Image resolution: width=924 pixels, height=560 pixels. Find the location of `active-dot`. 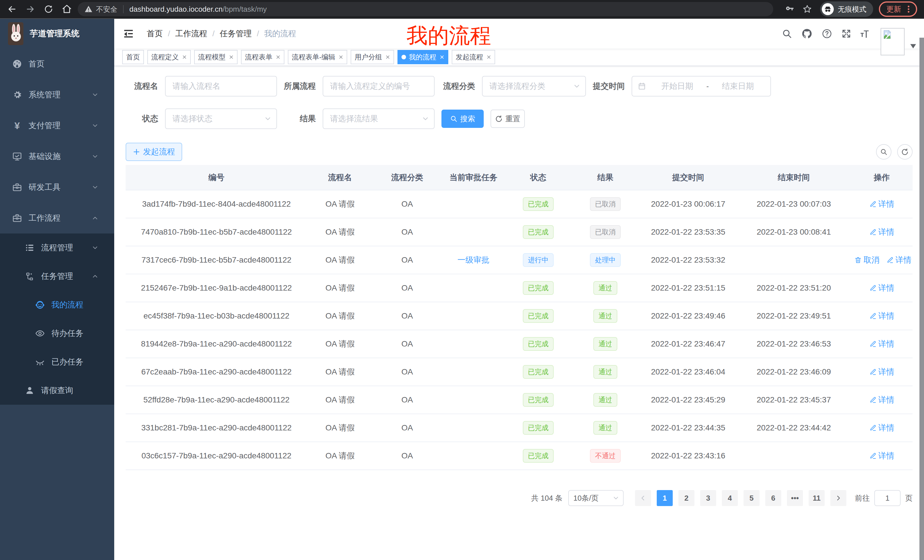

active-dot is located at coordinates (404, 57).